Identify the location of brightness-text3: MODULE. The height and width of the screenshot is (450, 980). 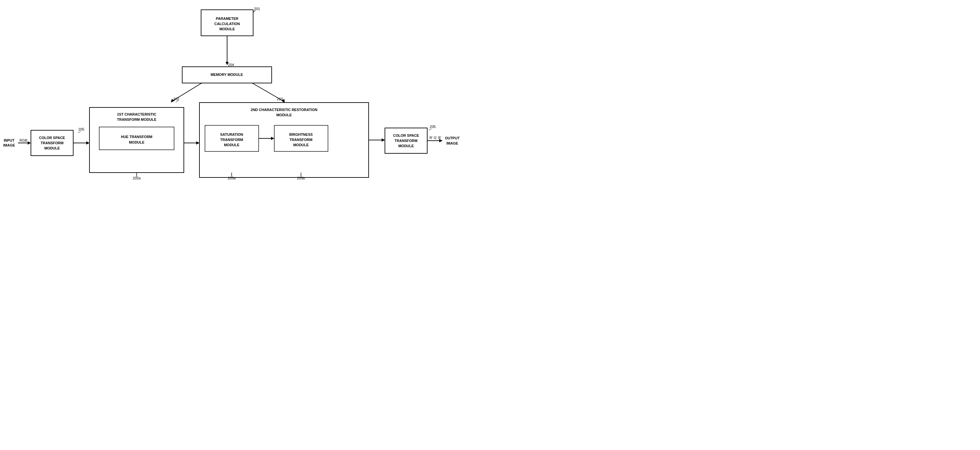
(301, 145).